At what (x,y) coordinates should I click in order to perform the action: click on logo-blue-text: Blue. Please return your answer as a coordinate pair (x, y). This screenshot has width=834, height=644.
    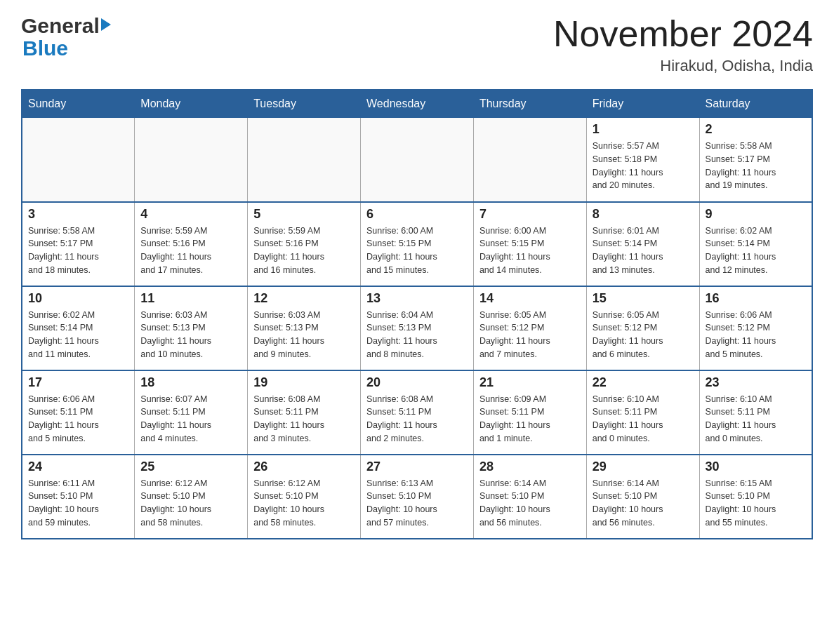
    Looking at the image, I should click on (45, 48).